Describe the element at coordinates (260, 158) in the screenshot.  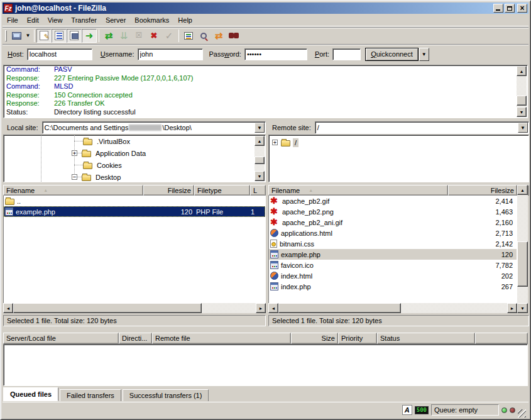
I see `local-tree-scrollbar: ▲ ▼` at that location.